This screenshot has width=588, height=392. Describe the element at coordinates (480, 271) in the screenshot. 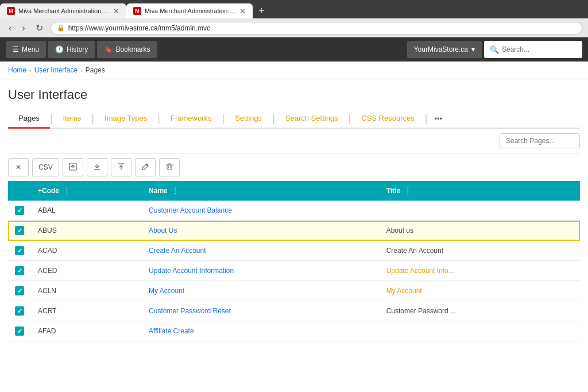

I see `row-title: Update Account Info...` at that location.